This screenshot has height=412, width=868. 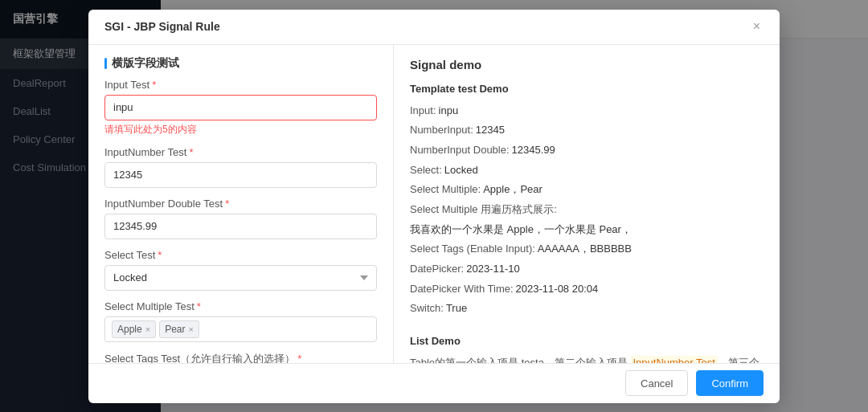 What do you see at coordinates (587, 130) in the screenshot?
I see `demo-row-numberinput: NumberInput: 12345` at bounding box center [587, 130].